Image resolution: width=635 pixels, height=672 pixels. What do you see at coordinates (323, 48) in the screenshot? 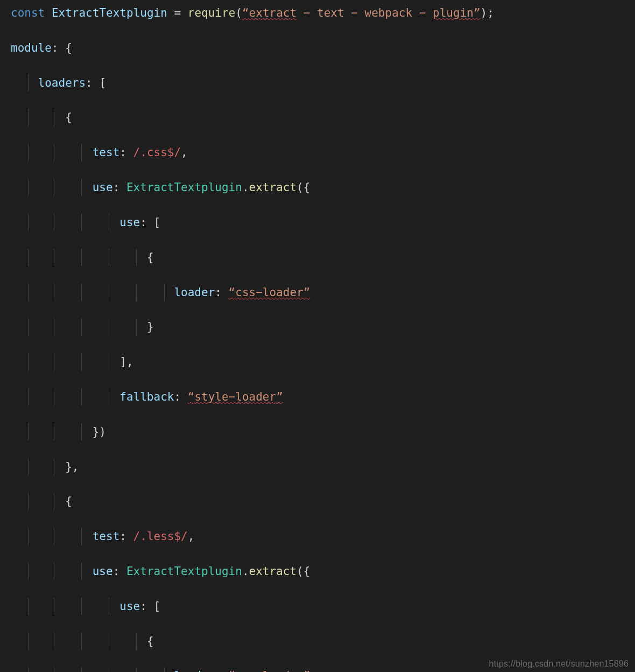
I see `code-line: module: {` at bounding box center [323, 48].